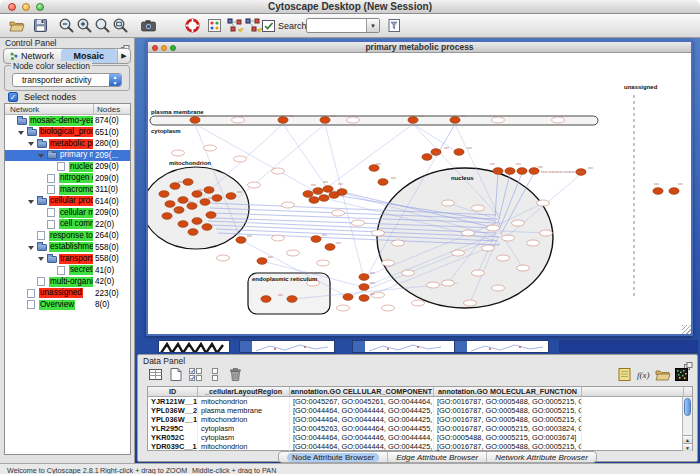 This screenshot has height=474, width=700. Describe the element at coordinates (420, 410) in the screenshot. I see `table-row: YPL036W__2plasma membrane[GO:0044464, GO…` at that location.